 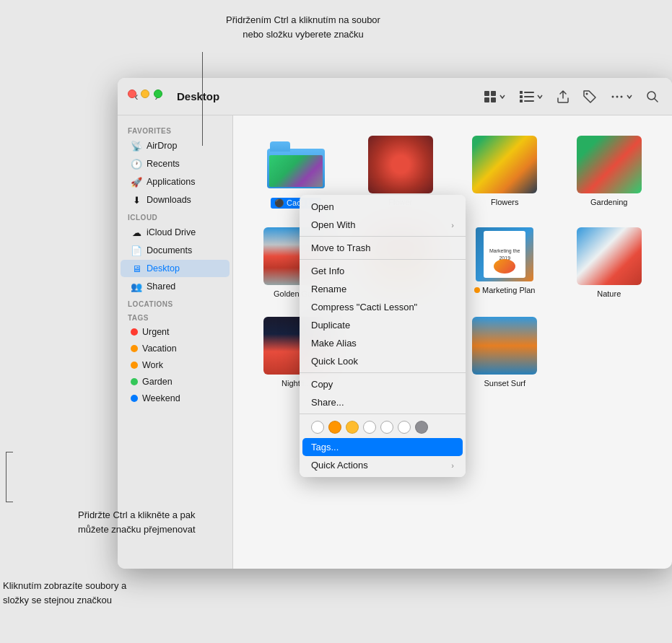 What do you see at coordinates (590, 97) in the screenshot?
I see `tag-button` at bounding box center [590, 97].